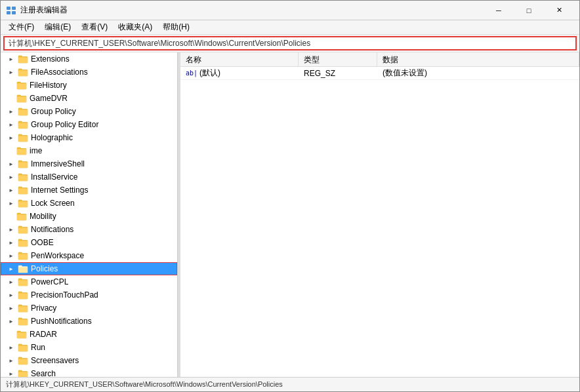  Describe the element at coordinates (23, 59) in the screenshot. I see `folder-icon-extensions` at that location.